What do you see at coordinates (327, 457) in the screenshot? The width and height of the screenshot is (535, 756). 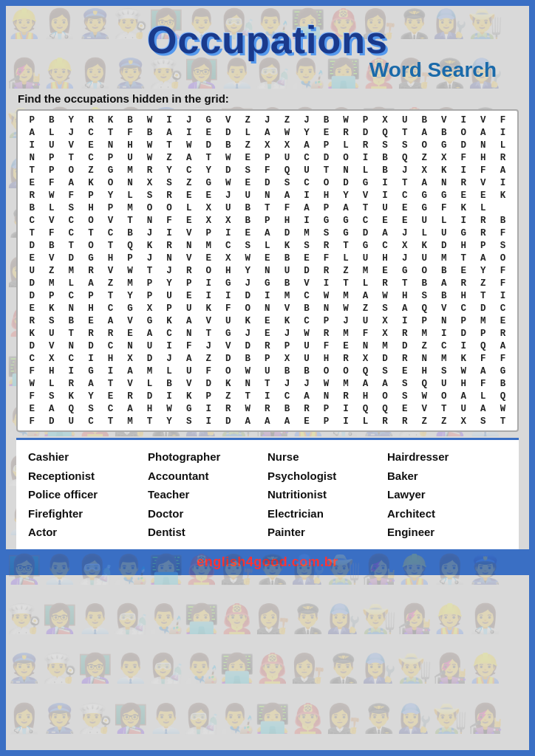 I see `word-item: Nurse` at bounding box center [327, 457].